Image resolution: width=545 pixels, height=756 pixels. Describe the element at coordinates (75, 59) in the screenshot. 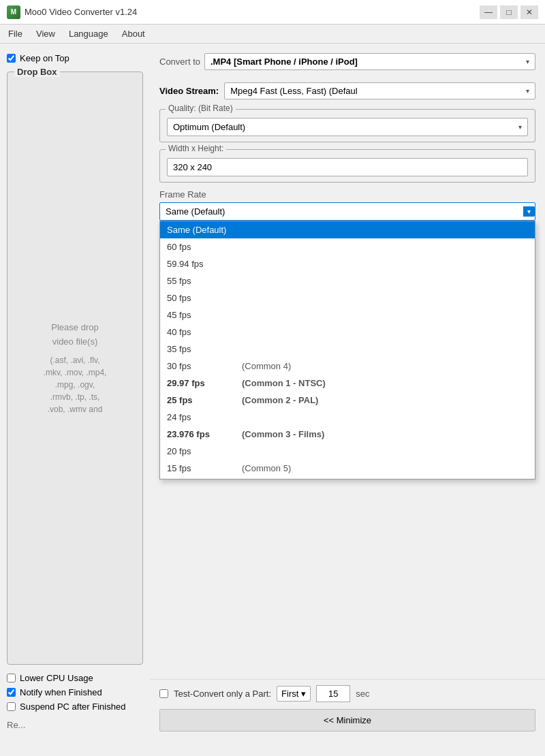

I see `keep-on-top-row: Keep on Top` at that location.